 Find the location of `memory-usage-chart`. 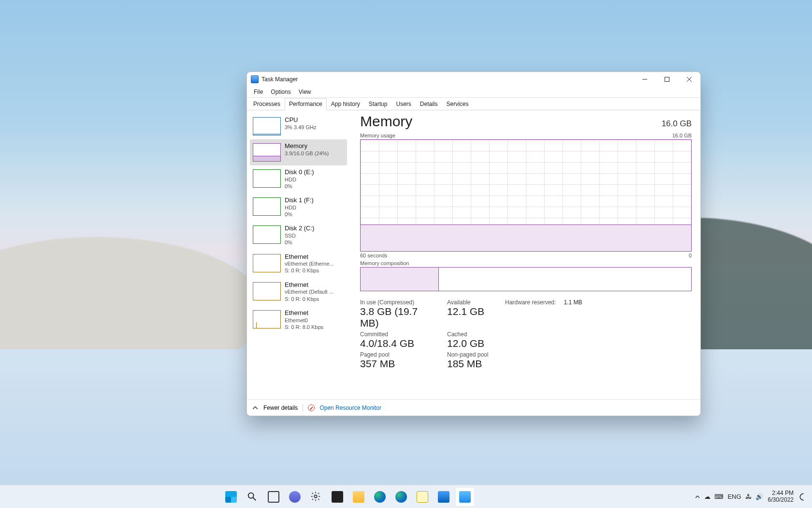

memory-usage-chart is located at coordinates (526, 195).